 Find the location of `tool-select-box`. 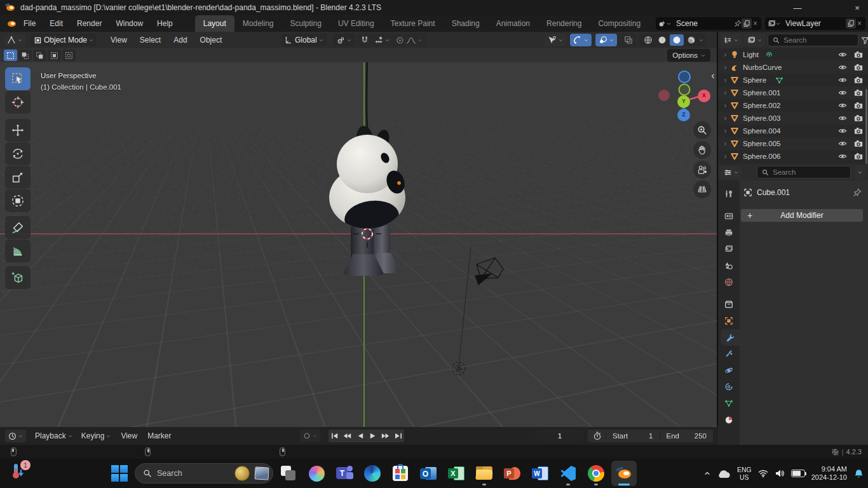

tool-select-box is located at coordinates (18, 79).